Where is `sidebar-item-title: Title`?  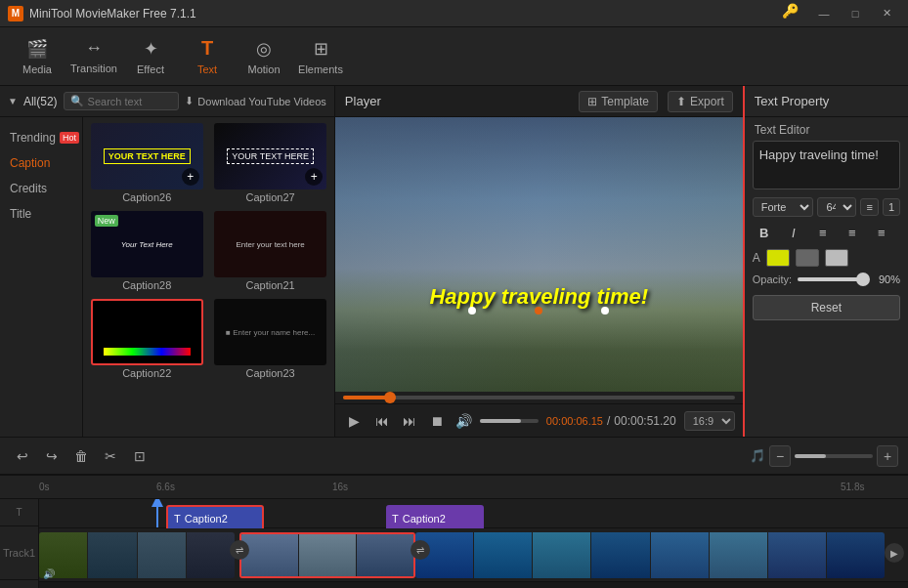 sidebar-item-title: Title is located at coordinates (41, 214).